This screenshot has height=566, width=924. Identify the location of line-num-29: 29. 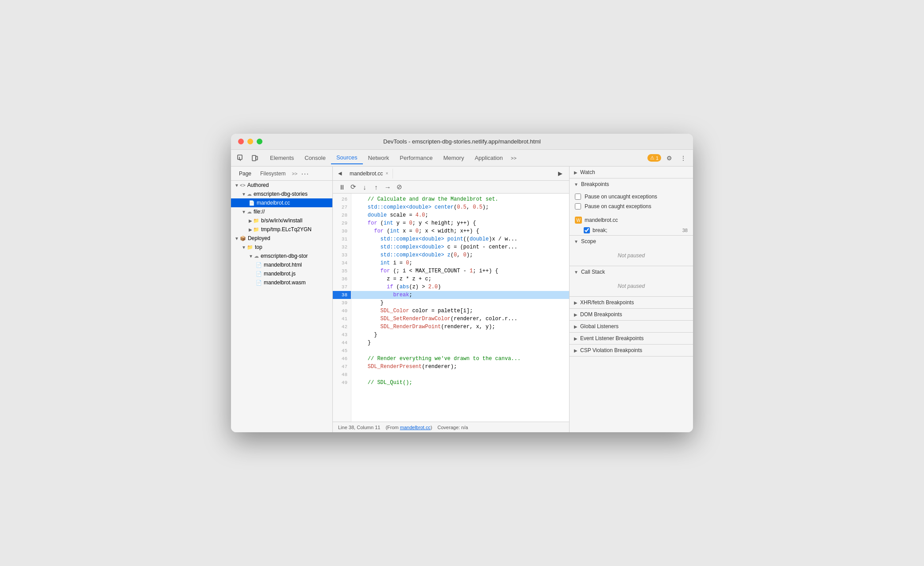
(342, 223).